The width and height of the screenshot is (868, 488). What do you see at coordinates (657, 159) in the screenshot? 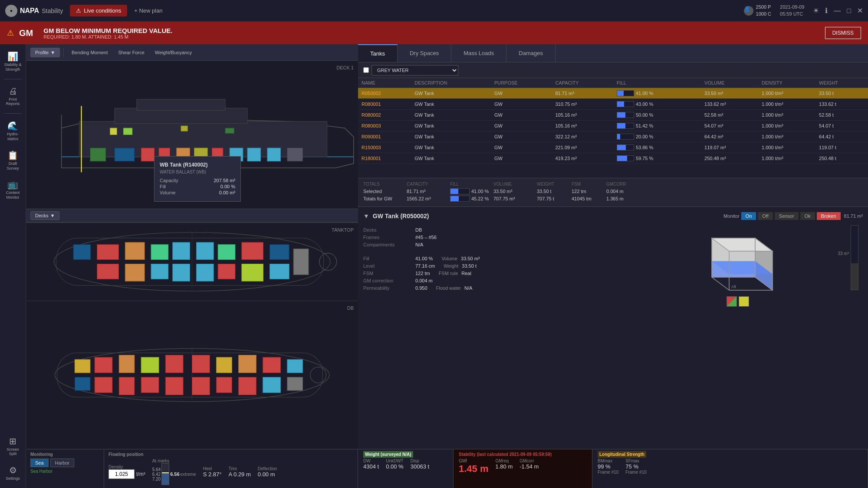
I see `cell-fill: 59.75 %` at bounding box center [657, 159].